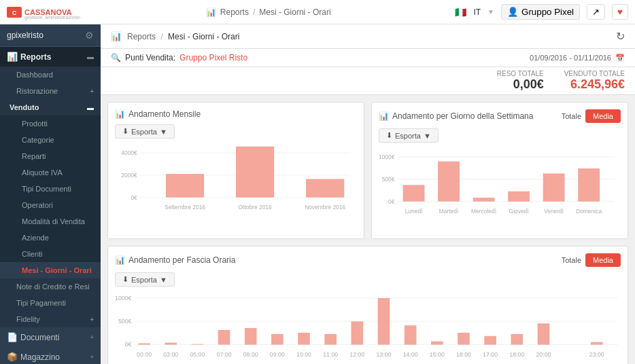  What do you see at coordinates (90, 35) in the screenshot?
I see `settings-icon: ⚙` at bounding box center [90, 35].